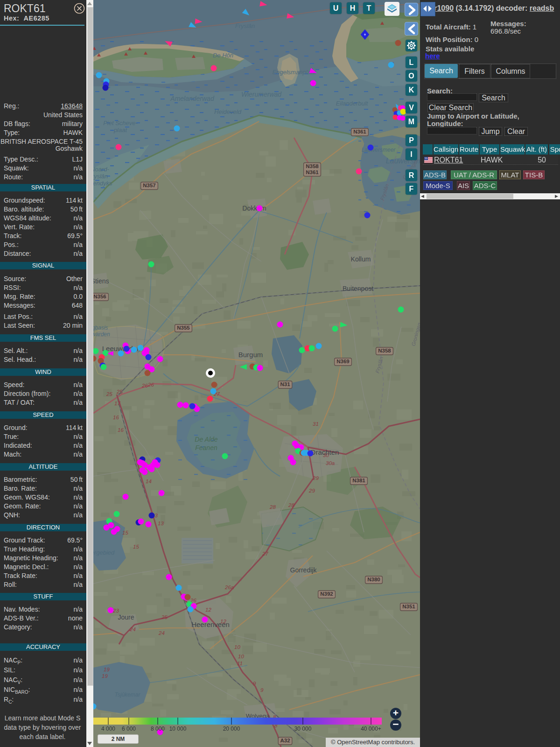  Describe the element at coordinates (148, 481) in the screenshot. I see `svg-text: 14` at that location.